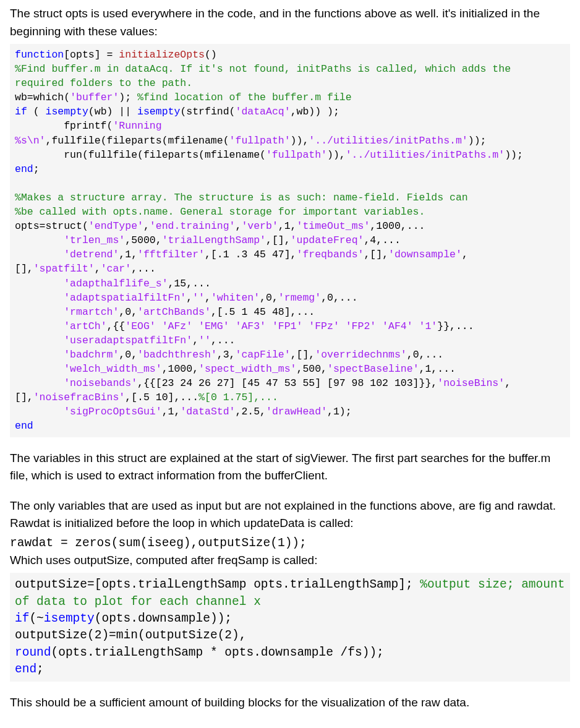  Describe the element at coordinates (388, 141) in the screenshot. I see `code-token: '../utilities/initPaths.m'` at that location.